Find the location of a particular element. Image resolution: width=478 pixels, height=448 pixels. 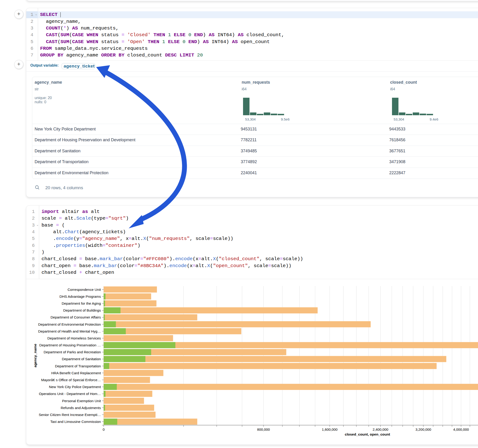

svg-text: Taxi and Limousine Commission is located at coordinates (75, 422).